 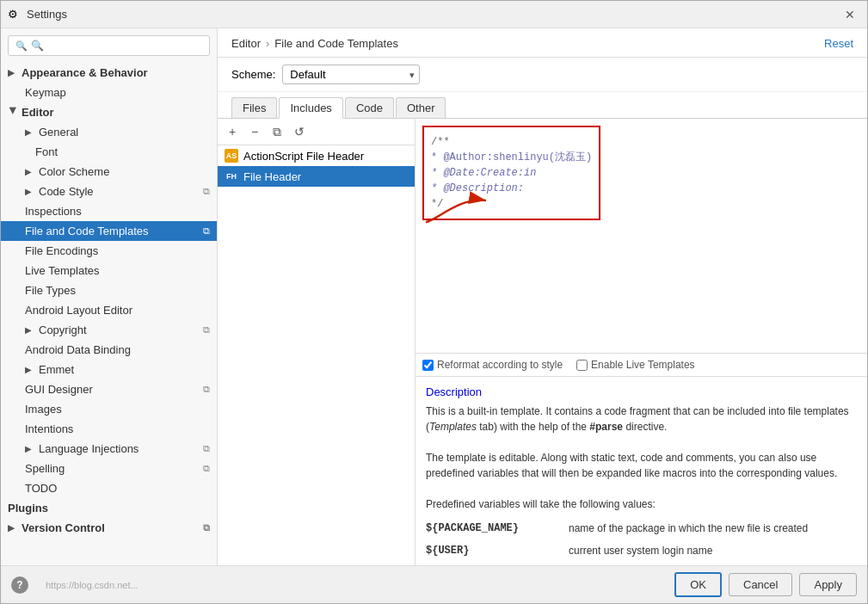 What do you see at coordinates (582, 365) in the screenshot?
I see `live-templates-checkbox` at bounding box center [582, 365].